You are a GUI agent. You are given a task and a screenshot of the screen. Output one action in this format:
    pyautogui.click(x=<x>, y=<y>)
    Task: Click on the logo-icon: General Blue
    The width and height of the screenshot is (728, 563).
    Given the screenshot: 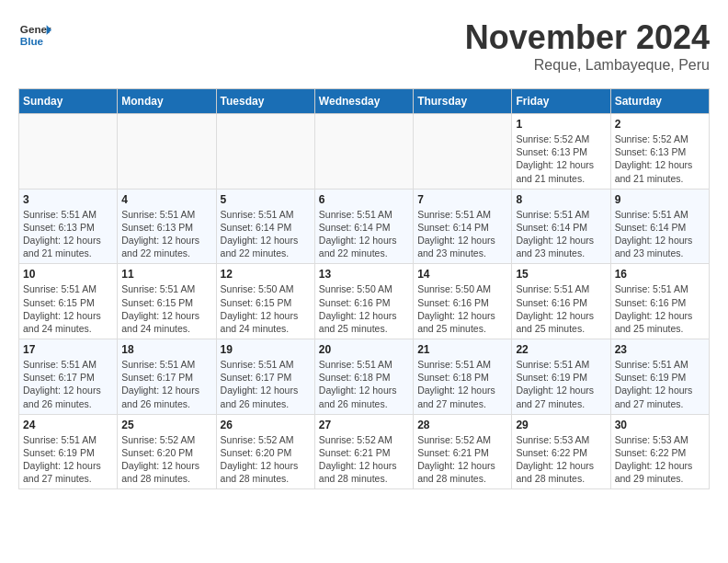 What is the action you would take?
    pyautogui.click(x=35, y=35)
    